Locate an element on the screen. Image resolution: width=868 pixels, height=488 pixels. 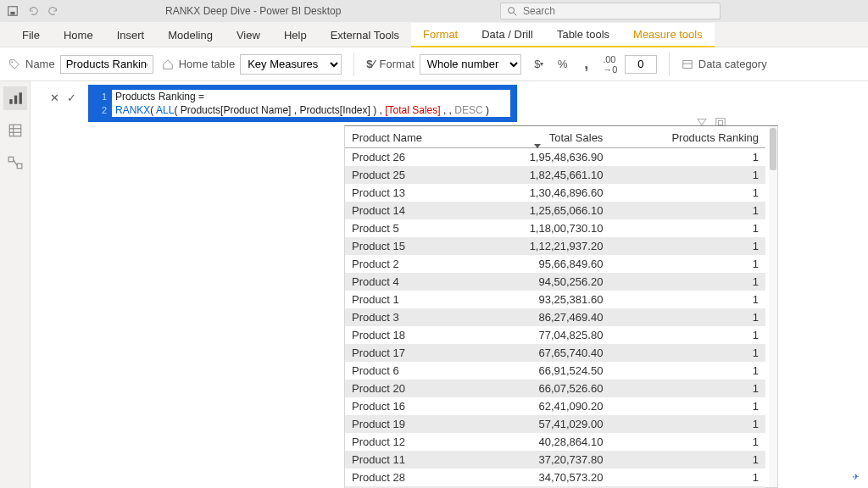
table-row: Product 666,91,524.501 is located at coordinates (555, 371).